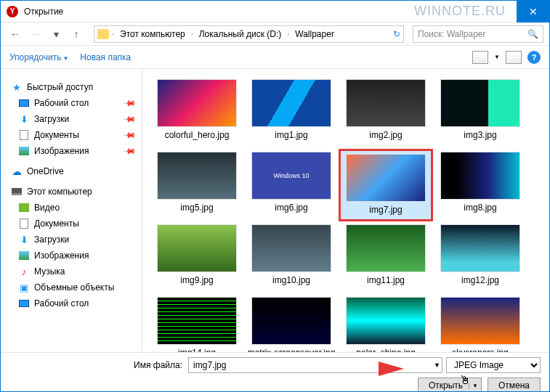 This screenshot has height=392, width=550. Describe the element at coordinates (533, 12) in the screenshot. I see `close-button: ✕` at that location.